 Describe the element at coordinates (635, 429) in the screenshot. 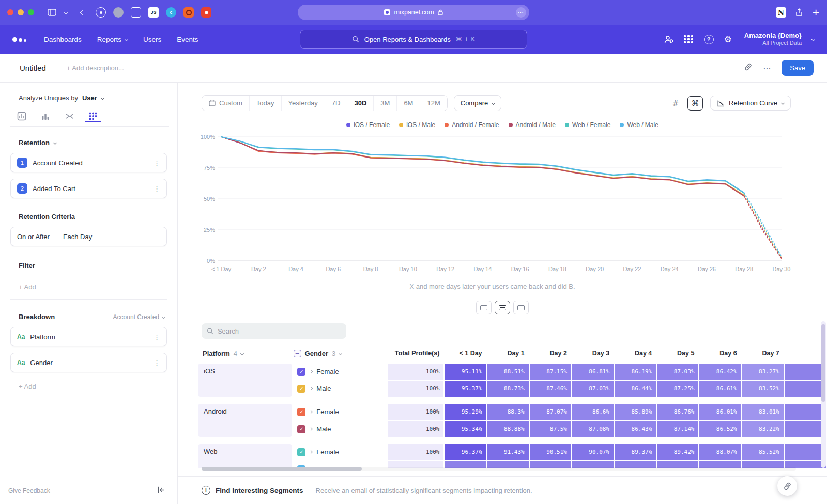

I see `retention-cell-day-4: 86.43%` at that location.